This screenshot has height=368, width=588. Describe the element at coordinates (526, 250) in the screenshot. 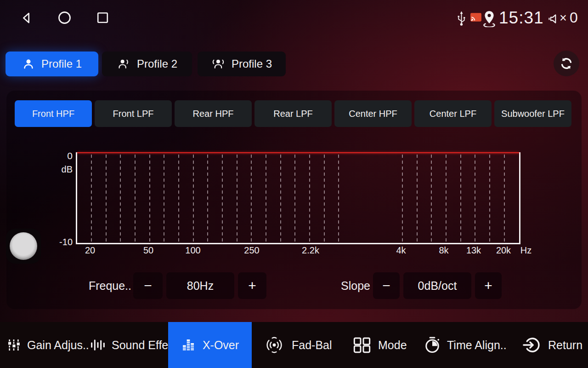

I see `x-axis-unit: Hz` at that location.